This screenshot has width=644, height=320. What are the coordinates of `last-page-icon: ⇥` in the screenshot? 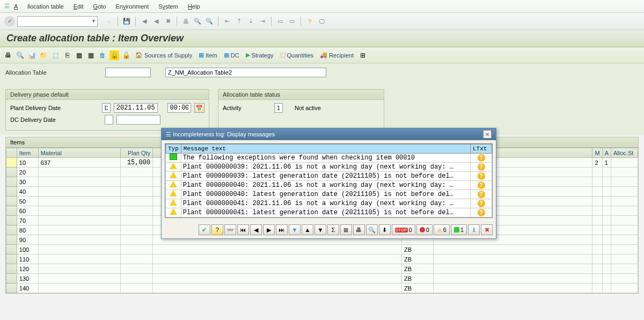 It's located at (262, 21).